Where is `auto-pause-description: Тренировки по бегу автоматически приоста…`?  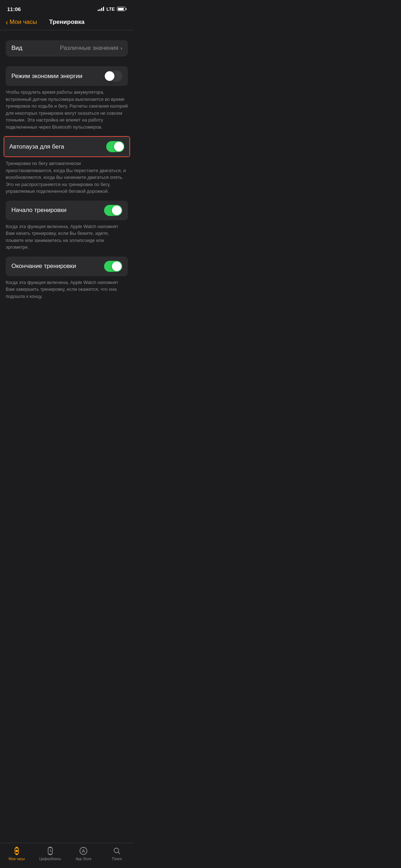 auto-pause-description: Тренировки по бегу автоматически приоста… is located at coordinates (67, 179).